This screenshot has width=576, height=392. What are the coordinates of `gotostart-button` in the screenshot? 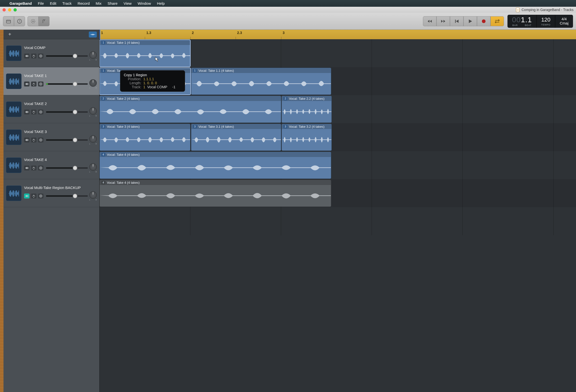 It's located at (457, 21).